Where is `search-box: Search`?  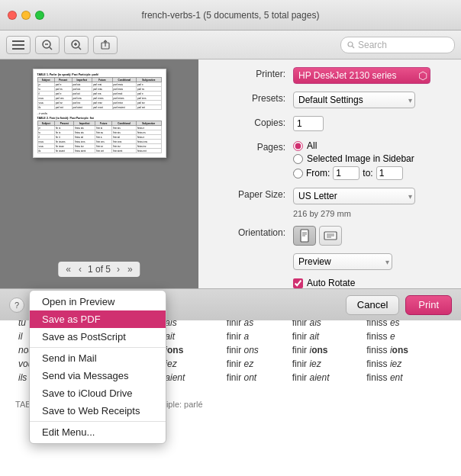
search-box: Search is located at coordinates (398, 45).